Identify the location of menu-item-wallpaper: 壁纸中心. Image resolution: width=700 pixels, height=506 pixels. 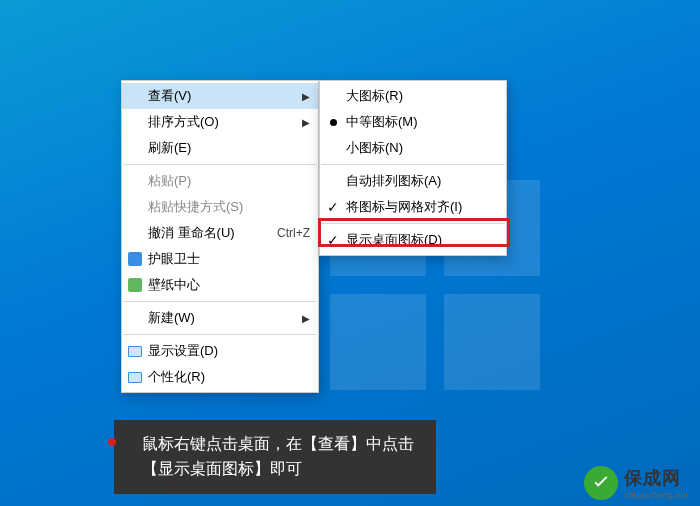
(220, 285).